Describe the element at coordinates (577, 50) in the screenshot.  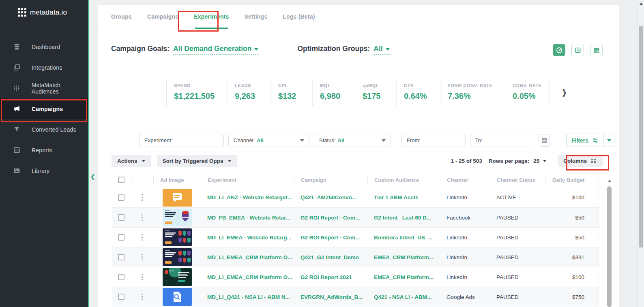
I see `chart-panel-view-button` at that location.